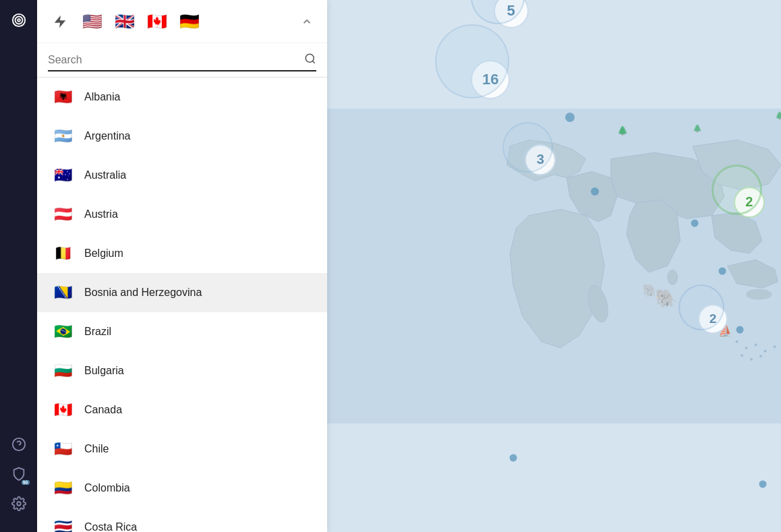 The height and width of the screenshot is (532, 781). Describe the element at coordinates (307, 22) in the screenshot. I see `collapse-button` at that location.